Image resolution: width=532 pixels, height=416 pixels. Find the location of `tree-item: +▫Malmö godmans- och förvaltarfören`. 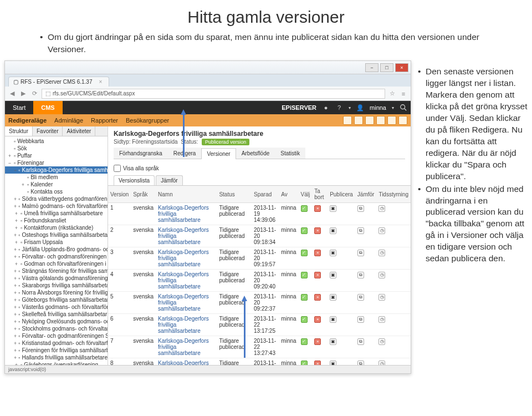

tree-item: +▫Malmö godmans- och förvaltarfören is located at coordinates (57, 206).